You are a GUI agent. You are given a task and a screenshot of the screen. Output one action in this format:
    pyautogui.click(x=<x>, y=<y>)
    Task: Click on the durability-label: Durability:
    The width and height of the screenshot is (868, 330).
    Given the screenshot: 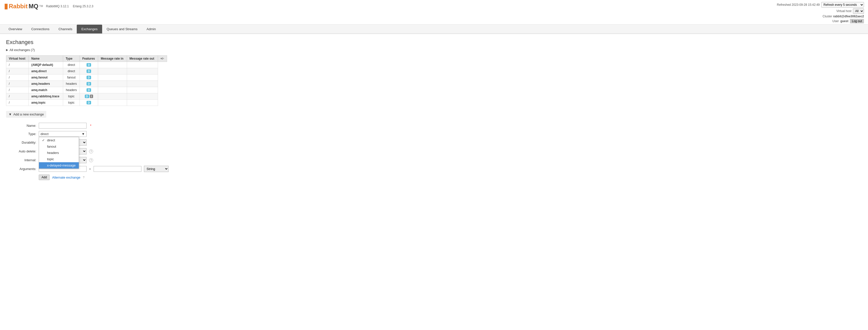 What is the action you would take?
    pyautogui.click(x=24, y=143)
    